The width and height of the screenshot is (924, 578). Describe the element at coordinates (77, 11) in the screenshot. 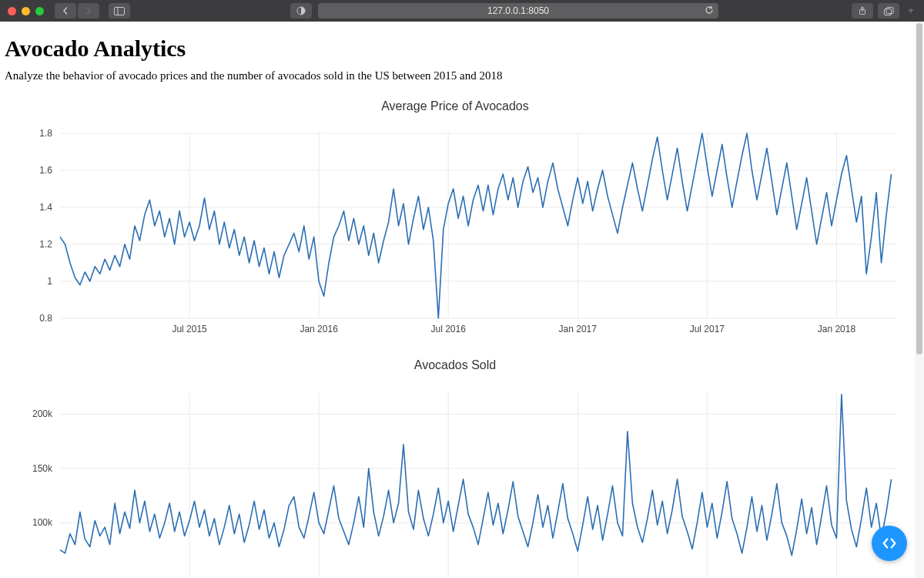

I see `nav-buttons` at that location.